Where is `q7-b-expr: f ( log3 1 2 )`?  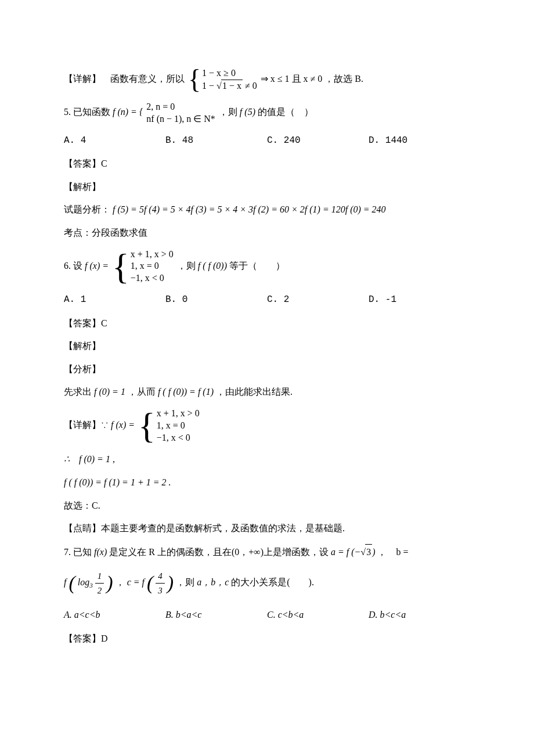
q7-b-expr: f ( log3 1 2 ) is located at coordinates (89, 582).